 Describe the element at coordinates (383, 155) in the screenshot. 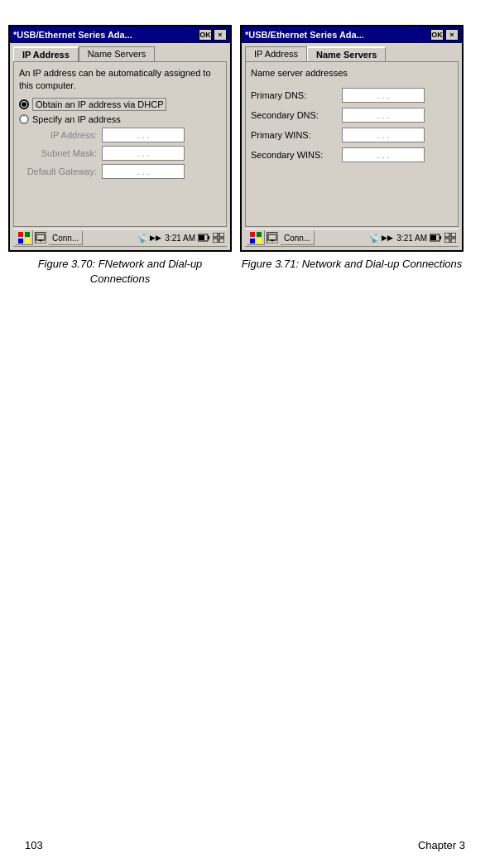

I see `secondary-wins-input: . . .` at that location.